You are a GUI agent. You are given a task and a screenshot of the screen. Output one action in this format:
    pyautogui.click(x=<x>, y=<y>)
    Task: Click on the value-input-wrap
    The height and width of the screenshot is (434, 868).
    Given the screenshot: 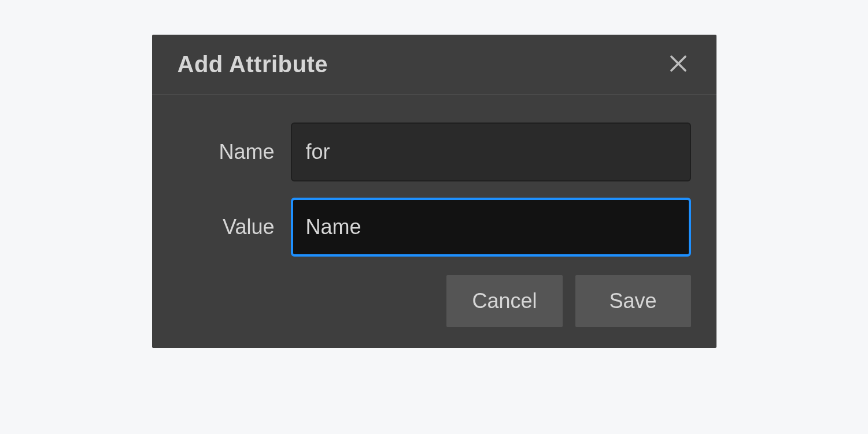 What is the action you would take?
    pyautogui.click(x=491, y=227)
    